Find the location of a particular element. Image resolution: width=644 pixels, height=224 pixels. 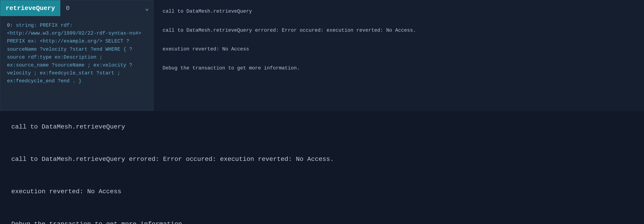

left-panel-header: retrieveQuery 0 ⌄ is located at coordinates (77, 8).